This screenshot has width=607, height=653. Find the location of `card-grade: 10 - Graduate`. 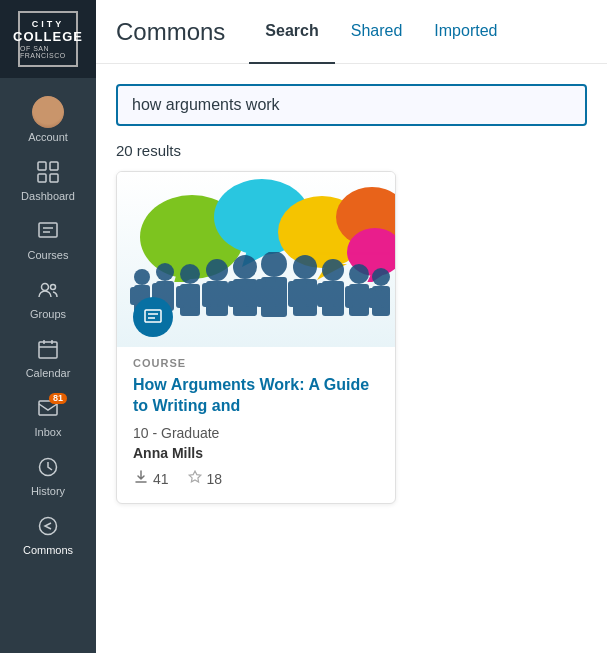

card-grade: 10 - Graduate is located at coordinates (256, 433).